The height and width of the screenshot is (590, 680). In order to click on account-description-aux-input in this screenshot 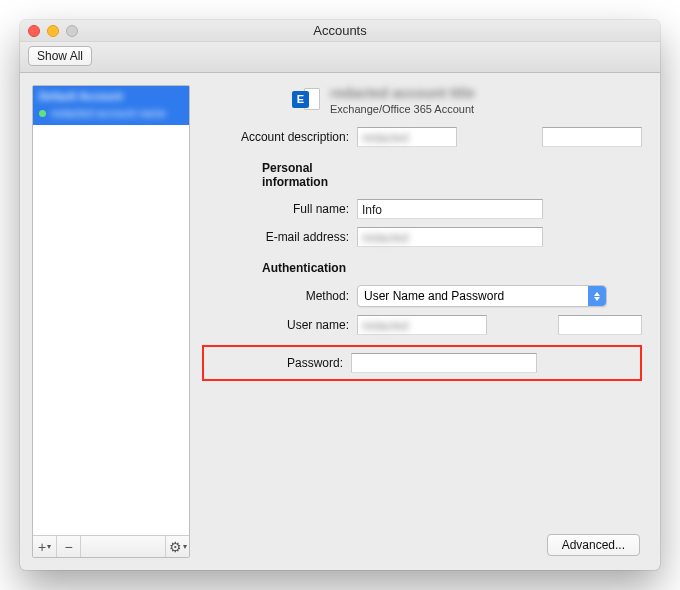, I will do `click(592, 137)`.